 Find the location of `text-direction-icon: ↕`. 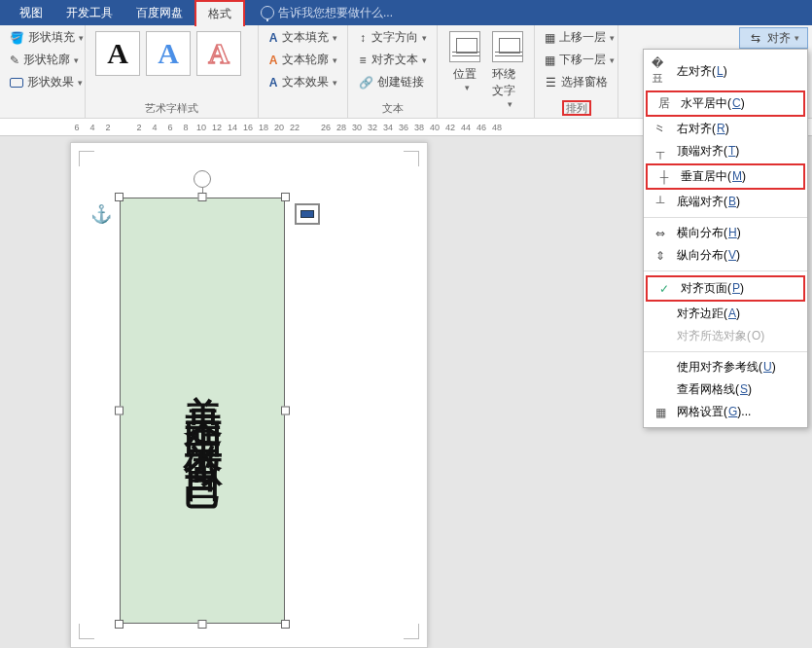

text-direction-icon: ↕ is located at coordinates (363, 38).